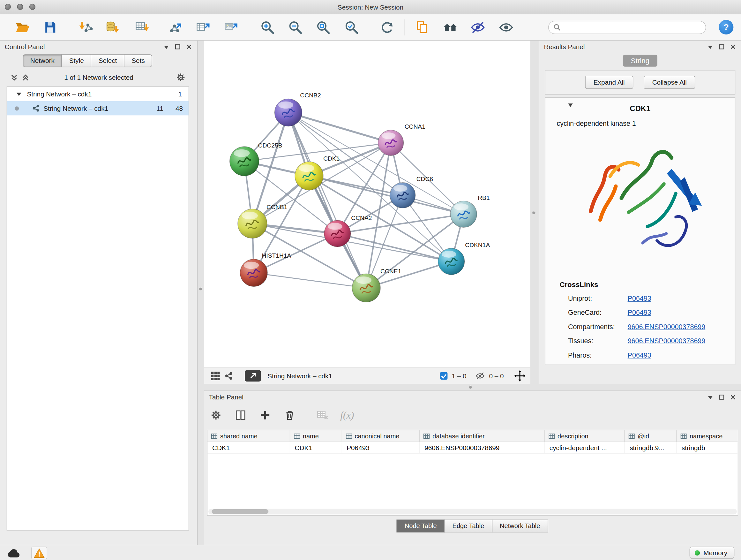 This screenshot has width=741, height=560. What do you see at coordinates (733, 47) in the screenshot?
I see `close-icon` at bounding box center [733, 47].